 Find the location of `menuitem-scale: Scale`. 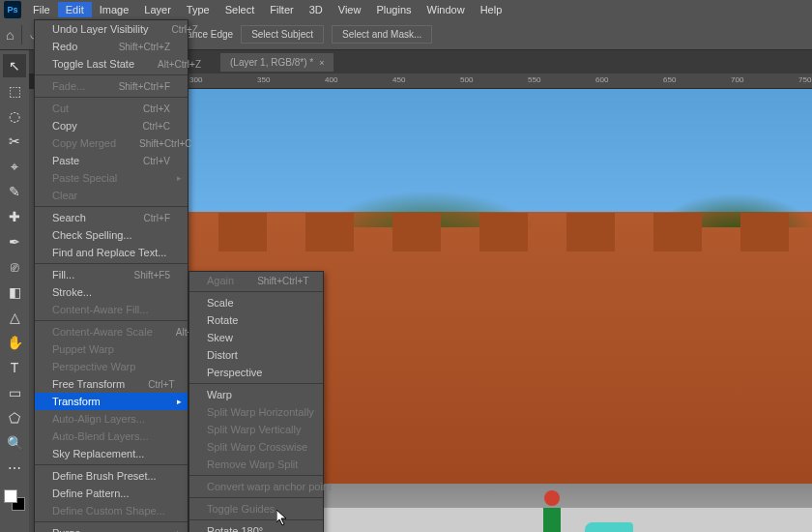

menuitem-scale: Scale is located at coordinates (256, 303).